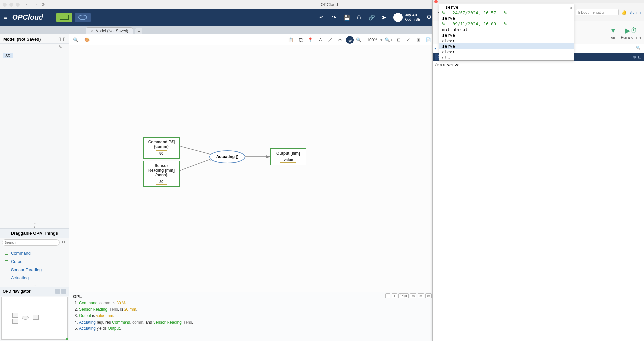 Image resolution: width=644 pixels, height=341 pixels. Describe the element at coordinates (60, 47) in the screenshot. I see `tree-edit-icon: ✎` at that location.